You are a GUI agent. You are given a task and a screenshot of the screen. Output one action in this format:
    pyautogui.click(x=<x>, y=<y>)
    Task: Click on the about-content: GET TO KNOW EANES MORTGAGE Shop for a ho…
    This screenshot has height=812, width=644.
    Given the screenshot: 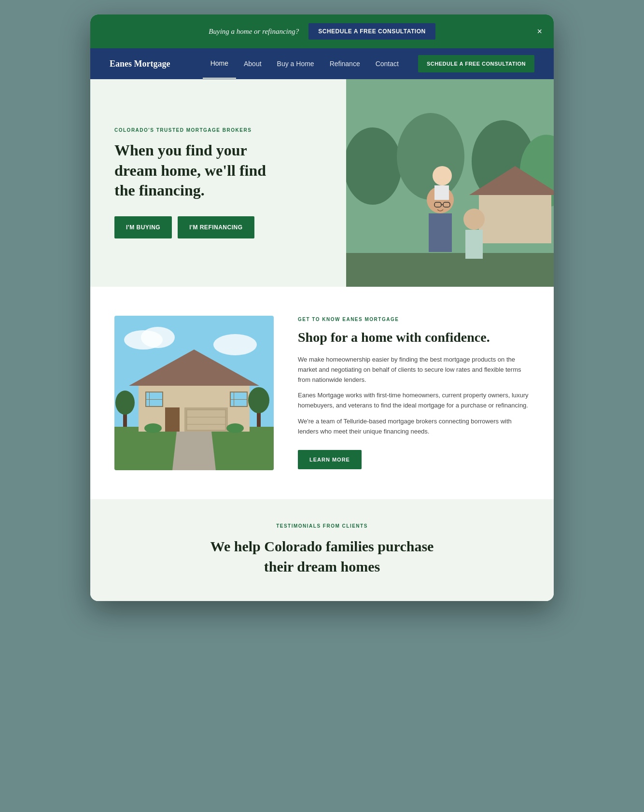 What is the action you would take?
    pyautogui.click(x=414, y=393)
    